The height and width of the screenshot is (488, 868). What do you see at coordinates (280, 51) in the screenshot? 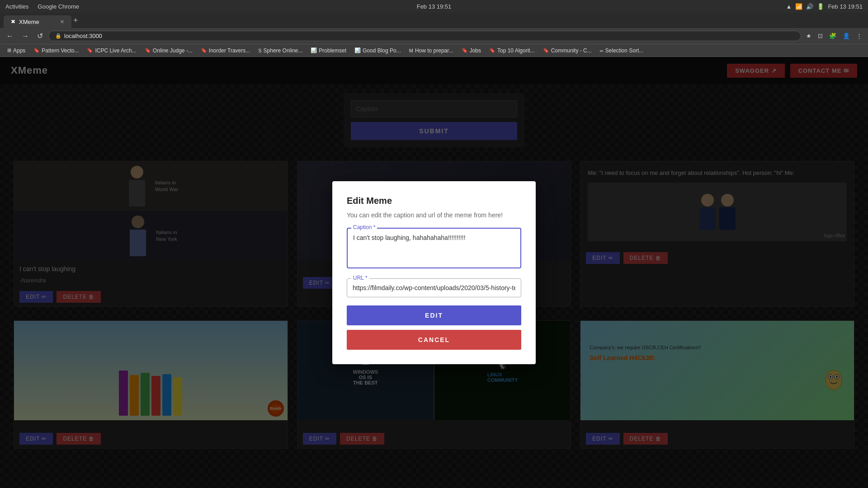
I see `bookmark-6: S Sphere Online...` at bounding box center [280, 51].